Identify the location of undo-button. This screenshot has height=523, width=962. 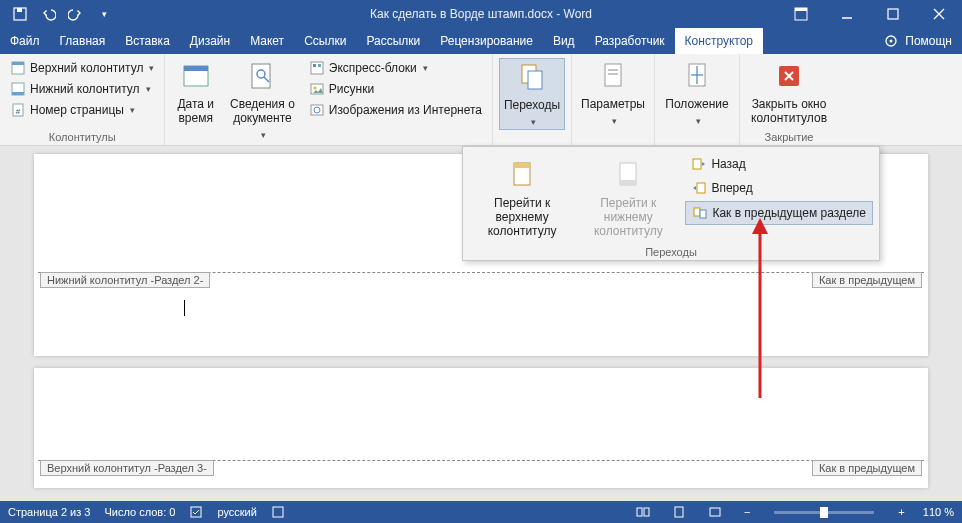
(48, 14).